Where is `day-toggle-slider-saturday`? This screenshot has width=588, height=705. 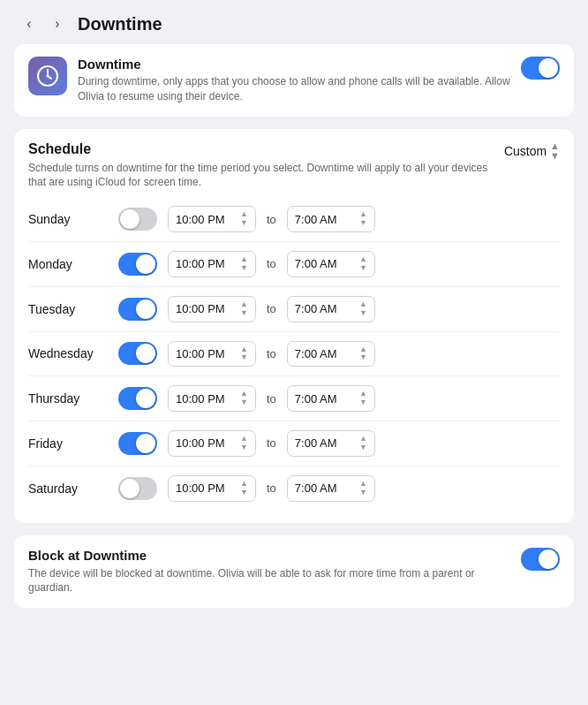
day-toggle-slider-saturday is located at coordinates (138, 489).